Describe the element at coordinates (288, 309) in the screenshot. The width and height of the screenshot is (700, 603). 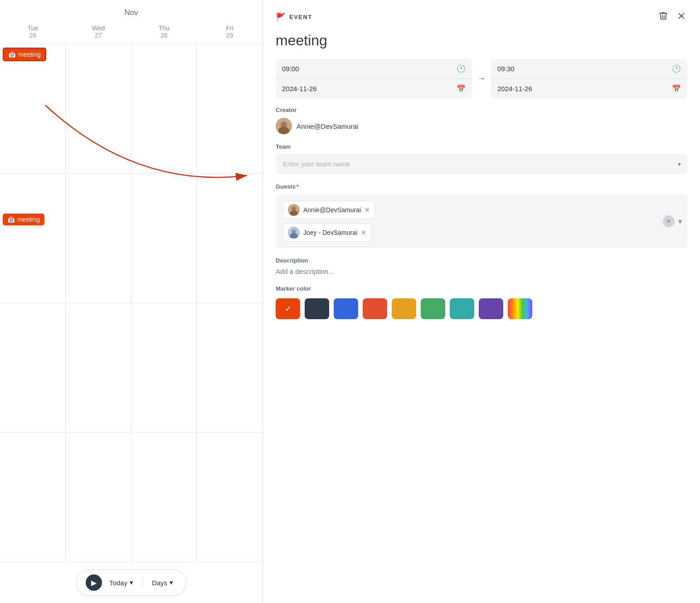
I see `color-swatch-orange: ✓` at that location.